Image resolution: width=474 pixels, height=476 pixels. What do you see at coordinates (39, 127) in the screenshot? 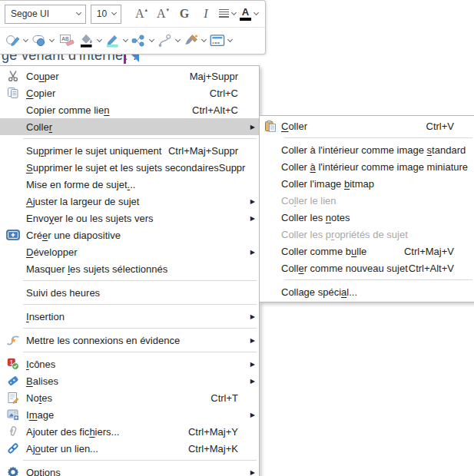
I see `menu-item-label: Coller` at bounding box center [39, 127].